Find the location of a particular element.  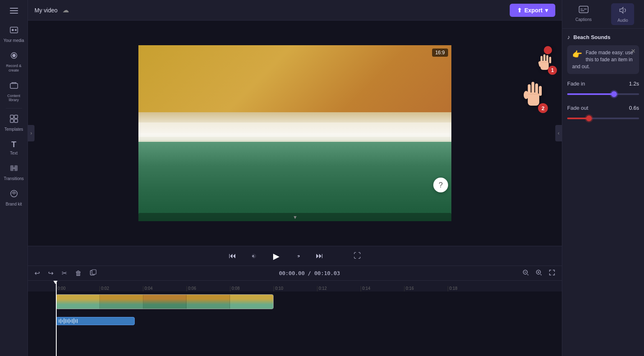

library-icon is located at coordinates (14, 86).